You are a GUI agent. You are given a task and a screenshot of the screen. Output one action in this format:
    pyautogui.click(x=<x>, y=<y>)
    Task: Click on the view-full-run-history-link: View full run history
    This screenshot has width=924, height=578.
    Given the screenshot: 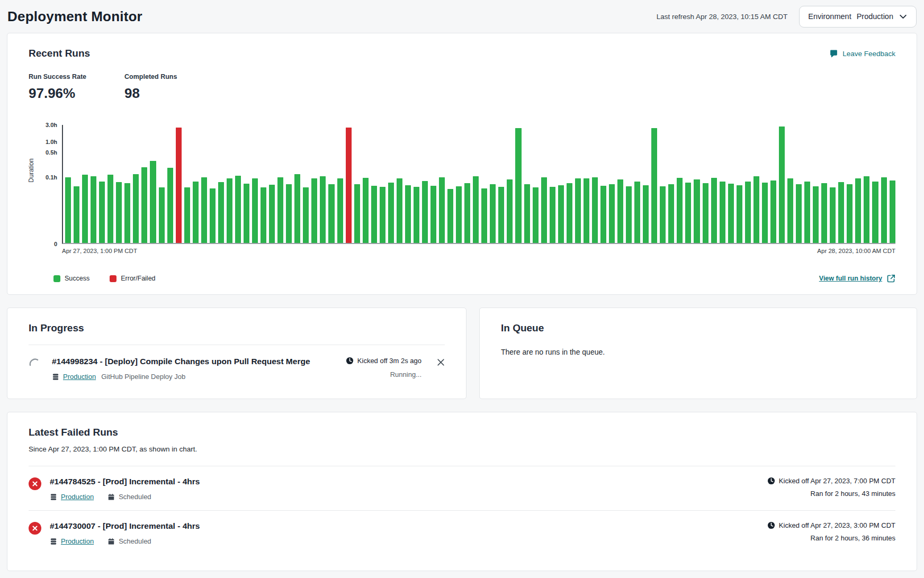 What is the action you would take?
    pyautogui.click(x=857, y=278)
    